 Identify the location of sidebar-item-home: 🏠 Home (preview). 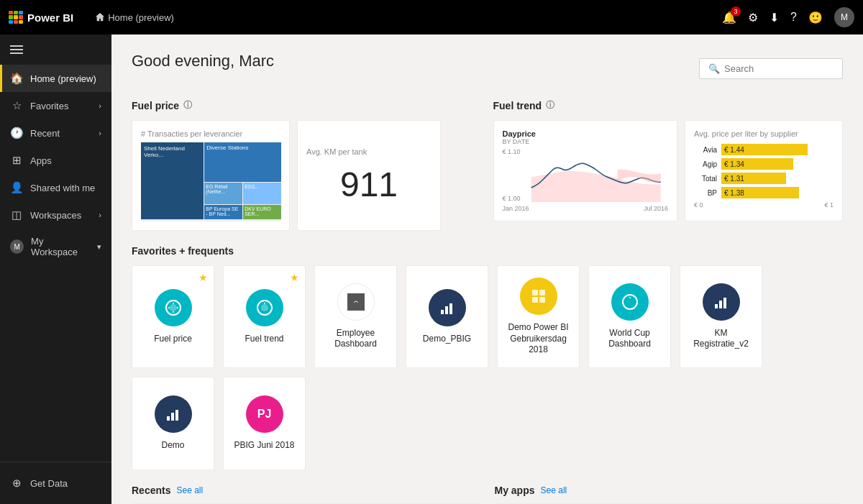
(56, 78).